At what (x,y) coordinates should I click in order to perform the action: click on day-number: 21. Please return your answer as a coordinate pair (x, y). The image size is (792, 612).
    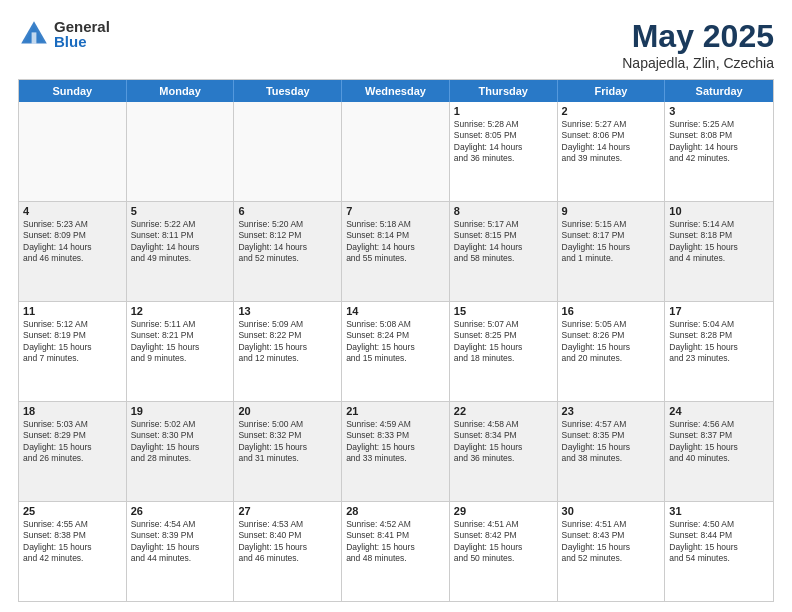
    Looking at the image, I should click on (396, 411).